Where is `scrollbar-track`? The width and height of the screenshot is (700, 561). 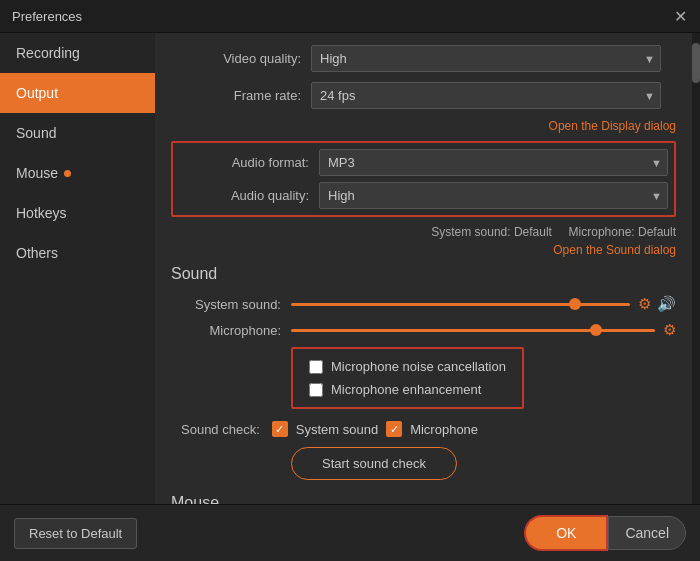
scrollbar-track is located at coordinates (696, 268).